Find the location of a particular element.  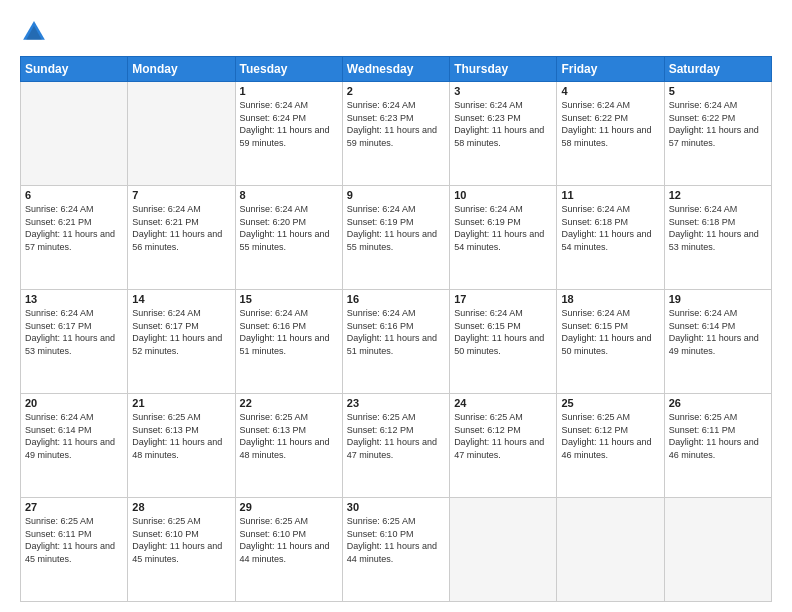

day-number: 30 is located at coordinates (396, 507).